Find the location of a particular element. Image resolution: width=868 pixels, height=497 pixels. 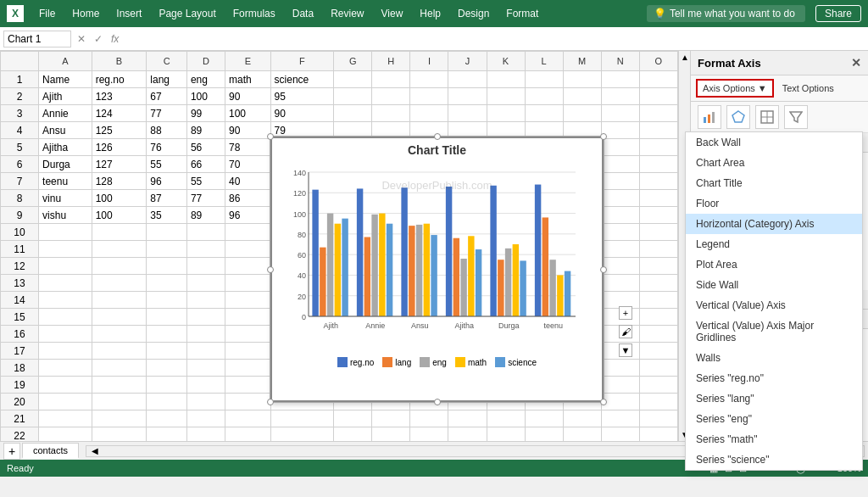

col-header-A: A is located at coordinates (66, 61).